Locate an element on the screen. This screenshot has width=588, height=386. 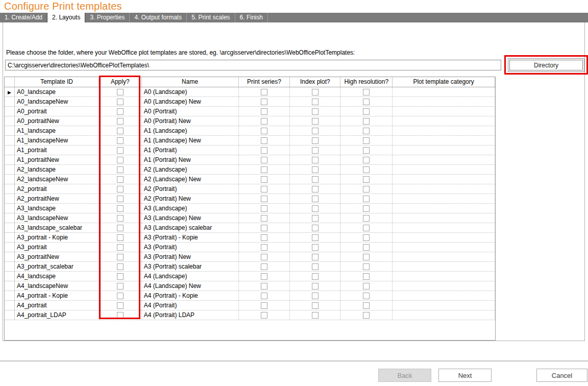
tab-5-print-scales: 5. Print scales is located at coordinates (211, 17).